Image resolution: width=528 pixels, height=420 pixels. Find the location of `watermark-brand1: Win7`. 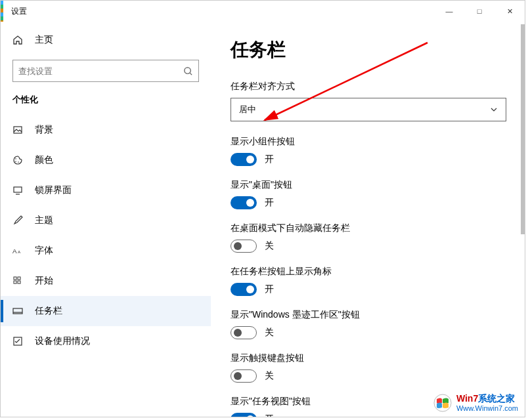

watermark-brand1: Win7 is located at coordinates (468, 398).